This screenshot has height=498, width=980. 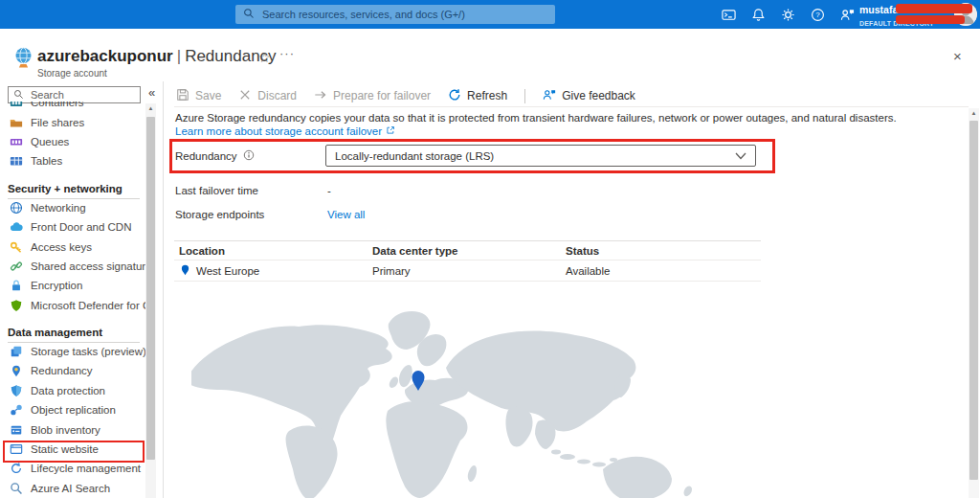 I want to click on table-header-status: Status, so click(x=663, y=251).